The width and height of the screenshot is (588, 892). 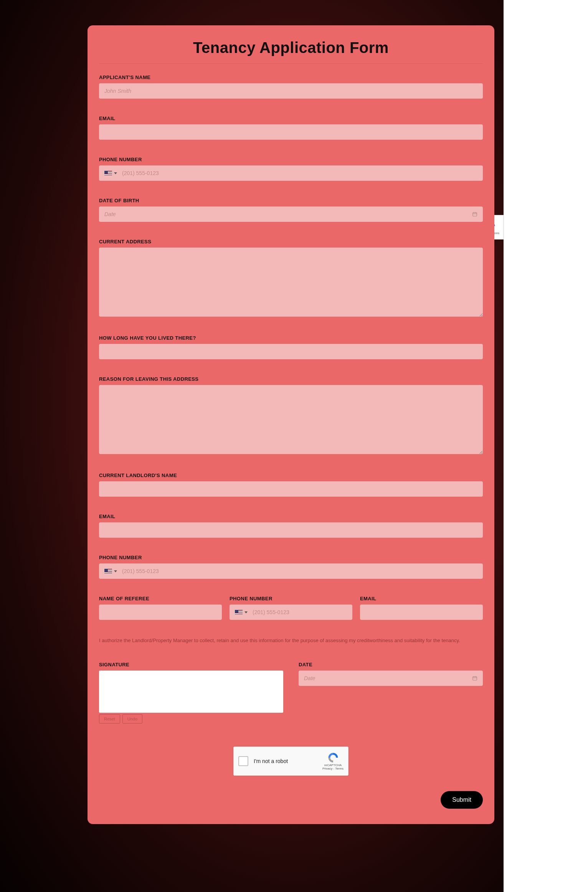 What do you see at coordinates (333, 761) in the screenshot?
I see `recaptcha-brand: reCAPTCHA Privacy - Terms` at bounding box center [333, 761].